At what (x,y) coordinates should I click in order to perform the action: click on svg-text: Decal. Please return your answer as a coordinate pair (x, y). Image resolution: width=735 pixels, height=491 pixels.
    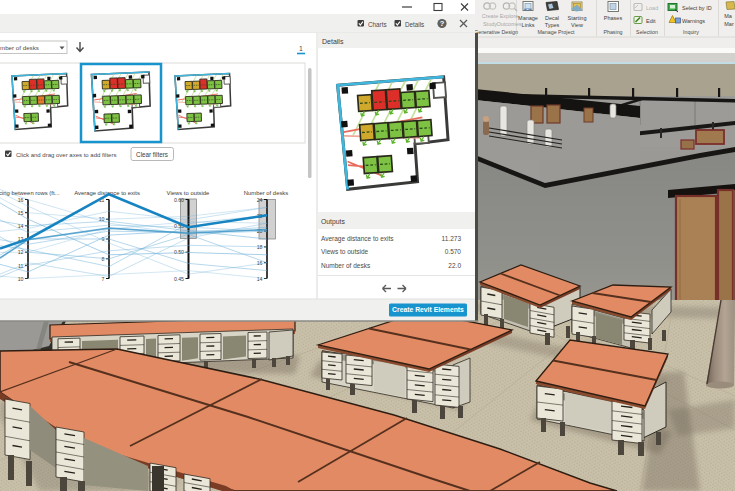
    Looking at the image, I should click on (552, 18).